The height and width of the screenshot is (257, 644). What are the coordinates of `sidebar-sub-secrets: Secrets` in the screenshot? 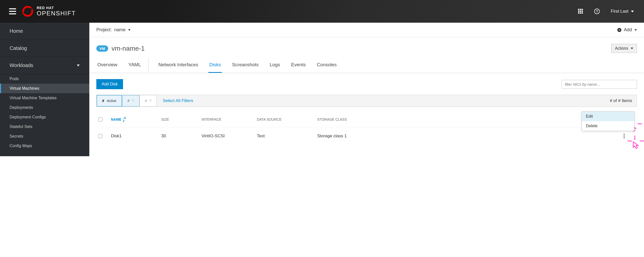 It's located at (45, 136).